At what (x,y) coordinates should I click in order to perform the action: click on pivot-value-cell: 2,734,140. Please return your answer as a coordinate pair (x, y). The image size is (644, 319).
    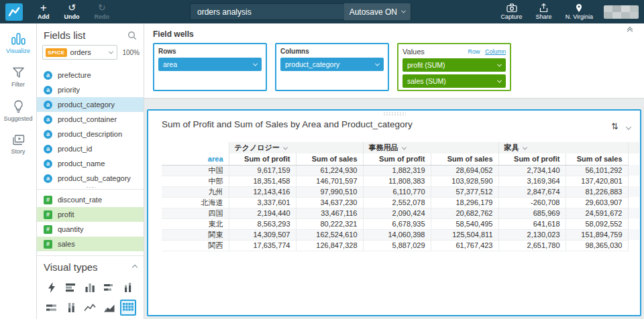
    Looking at the image, I should click on (532, 170).